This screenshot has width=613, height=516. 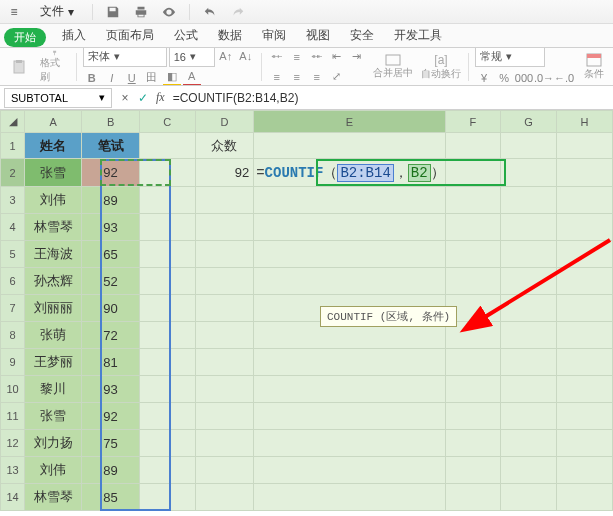 What do you see at coordinates (13, 146) in the screenshot?
I see `row-header: 1` at bounding box center [13, 146].